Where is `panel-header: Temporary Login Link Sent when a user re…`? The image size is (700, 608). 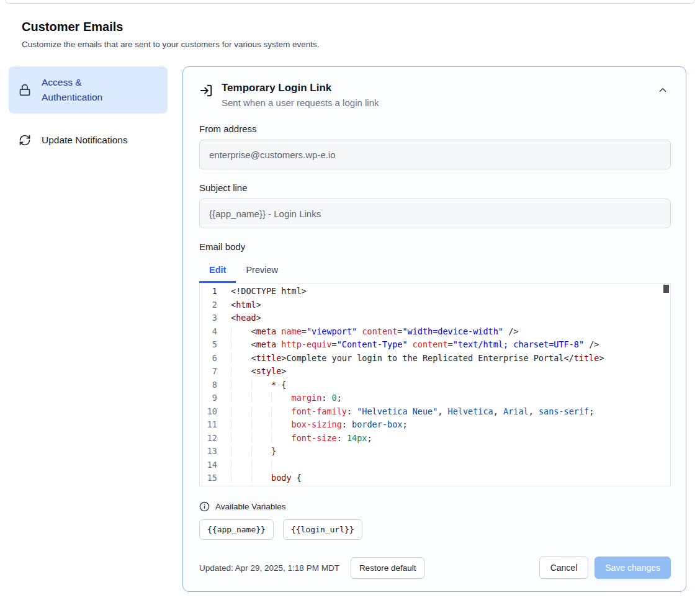 panel-header: Temporary Login Link Sent when a user re… is located at coordinates (435, 95).